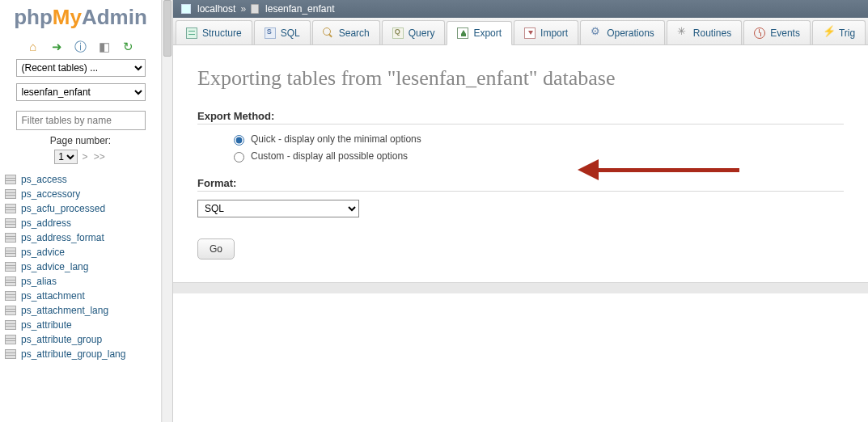 The width and height of the screenshot is (868, 422). Describe the element at coordinates (270, 33) in the screenshot. I see `sql-icon` at that location.